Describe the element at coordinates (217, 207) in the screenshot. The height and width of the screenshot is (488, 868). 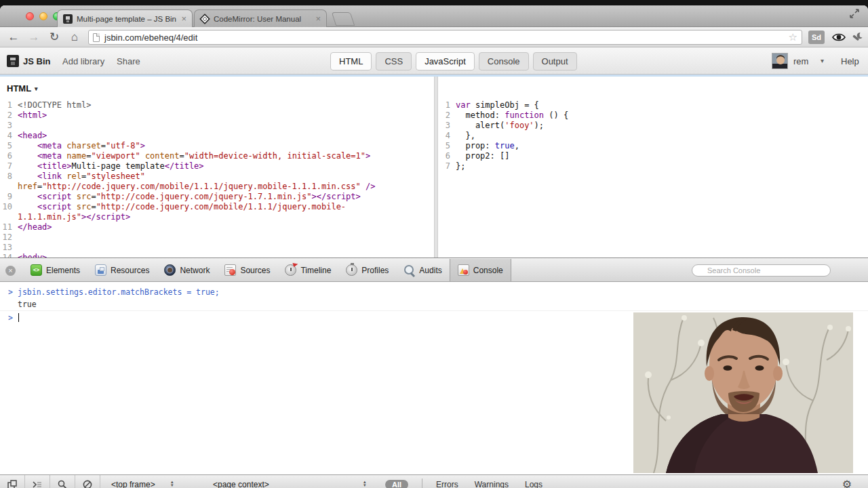
I see `code-line: 10 <script src="http://code.jquery.com/m…` at that location.